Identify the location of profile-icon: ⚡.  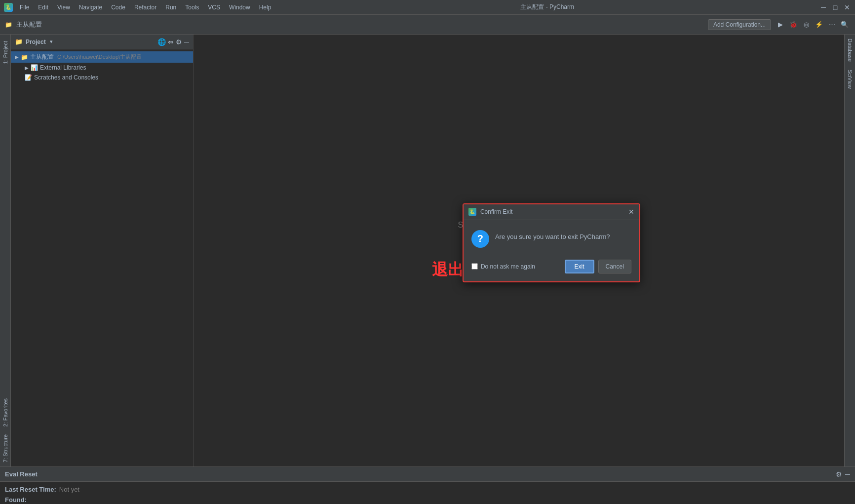
(819, 25).